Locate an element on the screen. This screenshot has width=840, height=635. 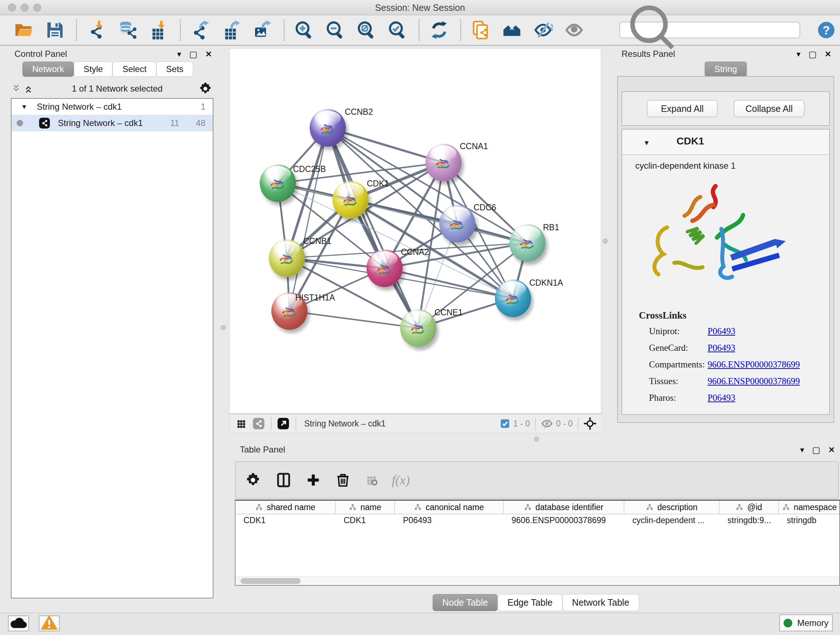
table-cell: stringdb is located at coordinates (810, 521).